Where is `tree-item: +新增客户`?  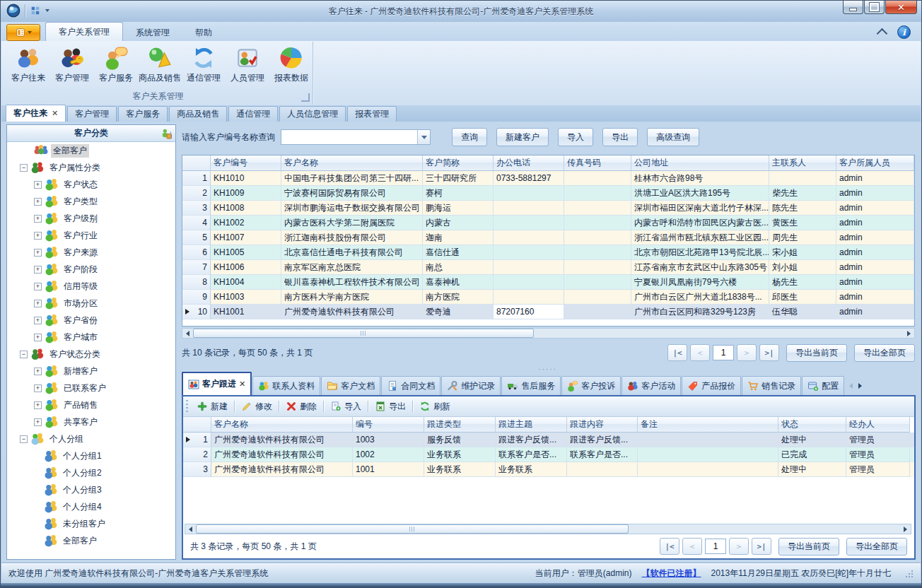
tree-item: +新增客户 is located at coordinates (91, 371).